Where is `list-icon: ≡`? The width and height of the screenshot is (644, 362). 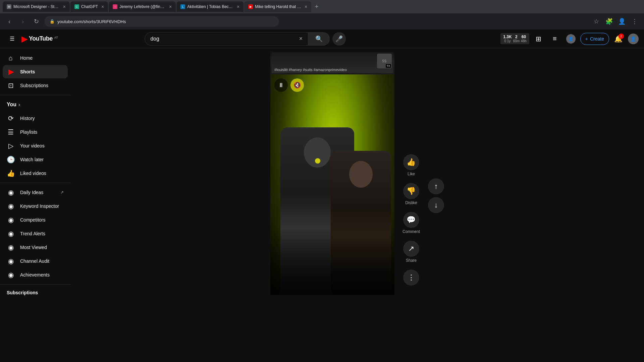 list-icon: ≡ is located at coordinates (555, 39).